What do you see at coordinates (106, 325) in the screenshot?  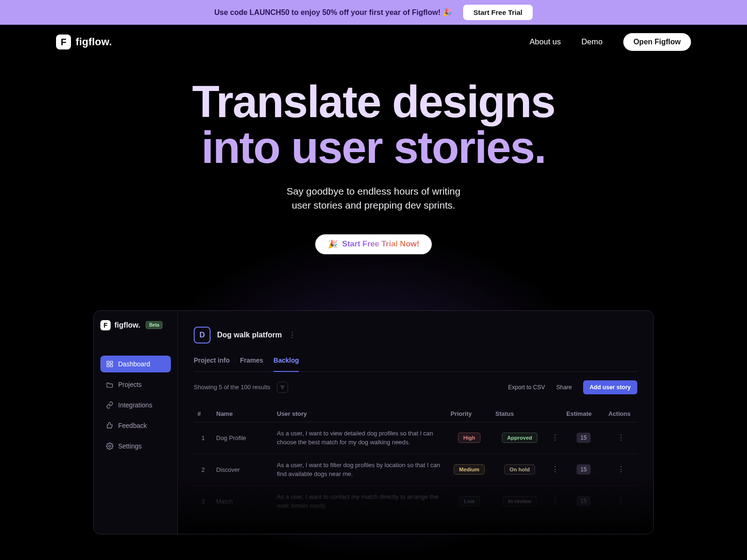 I see `app-brand-mark-icon: F` at bounding box center [106, 325].